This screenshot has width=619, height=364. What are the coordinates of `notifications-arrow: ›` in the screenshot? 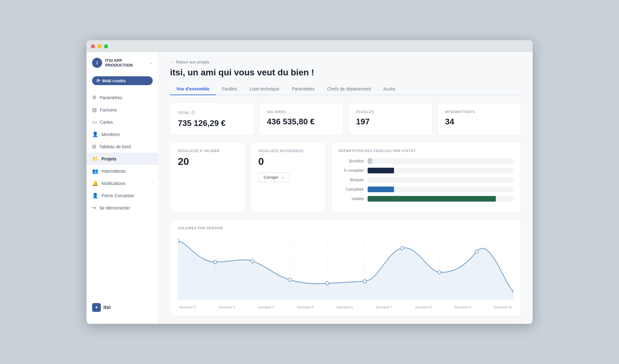 It's located at (152, 183).